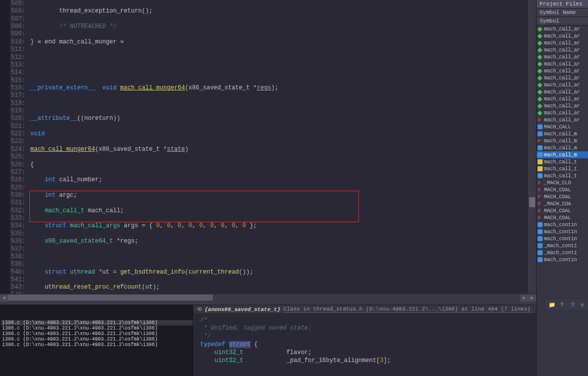 This screenshot has height=376, width=588. What do you see at coordinates (552, 305) in the screenshot?
I see `folder-icon: 📁` at bounding box center [552, 305].